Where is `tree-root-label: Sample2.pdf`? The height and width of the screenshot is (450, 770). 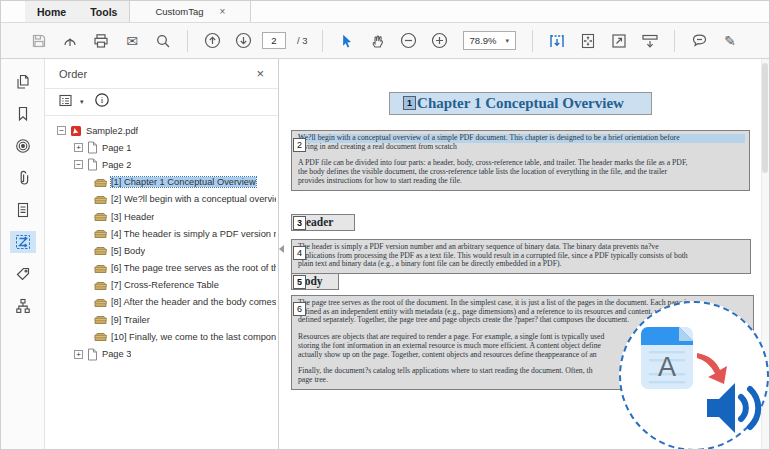 tree-root-label: Sample2.pdf is located at coordinates (112, 131).